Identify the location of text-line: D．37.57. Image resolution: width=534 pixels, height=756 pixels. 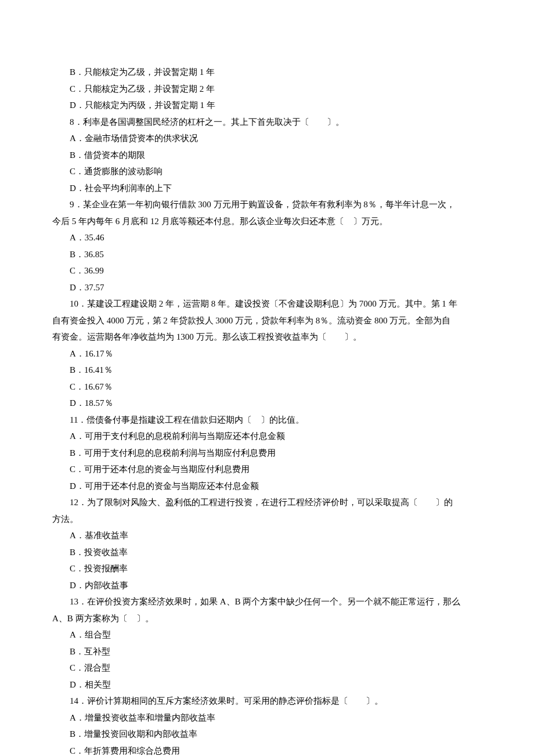
(267, 288).